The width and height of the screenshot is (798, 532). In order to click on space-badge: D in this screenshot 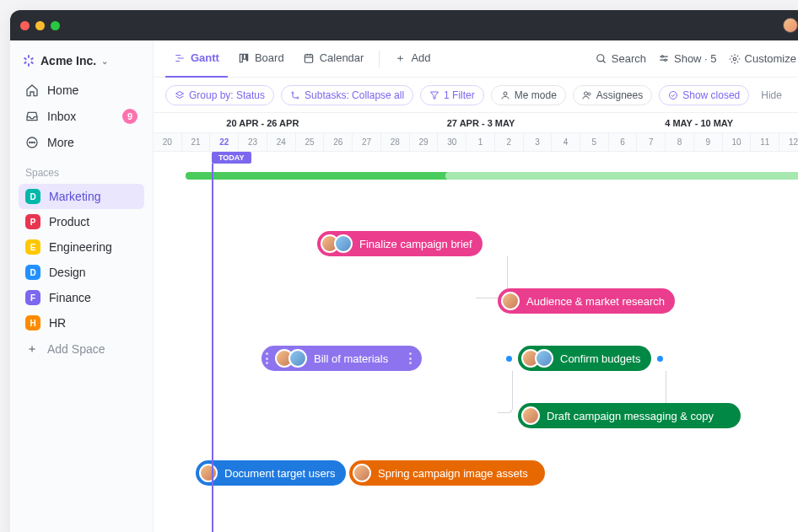, I will do `click(33, 272)`.